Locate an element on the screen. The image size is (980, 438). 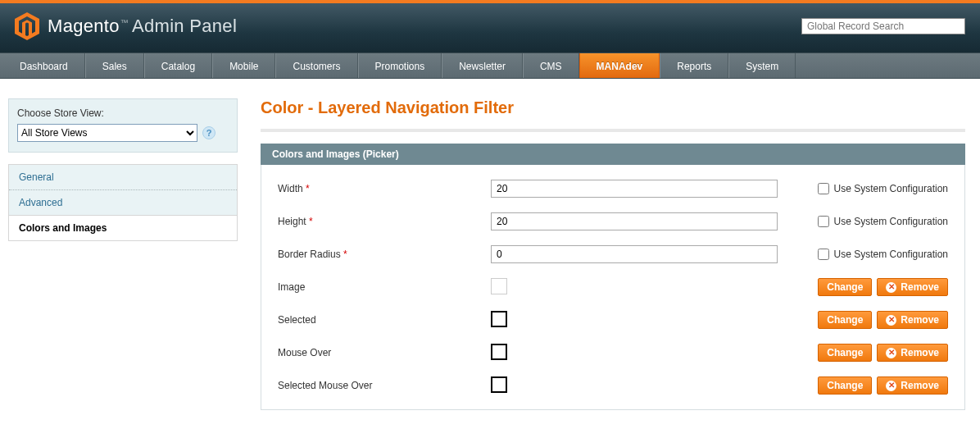
help-icon: ? is located at coordinates (209, 133).